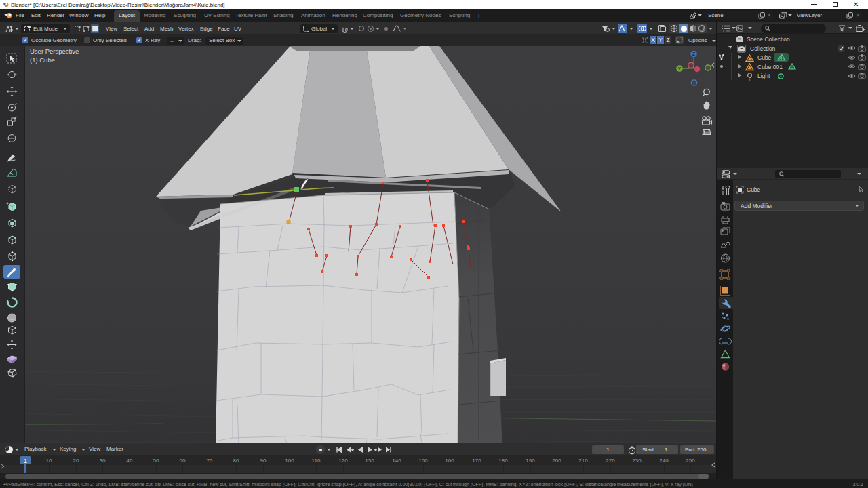  What do you see at coordinates (42, 60) in the screenshot?
I see `svg-text: (1) Cube` at bounding box center [42, 60].